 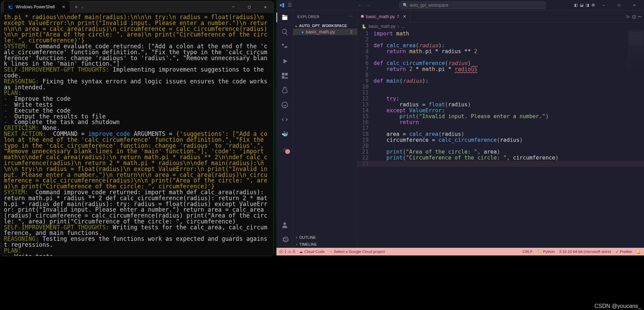 I want to click on status-prettier: ✓ Prettier, so click(x=624, y=252).